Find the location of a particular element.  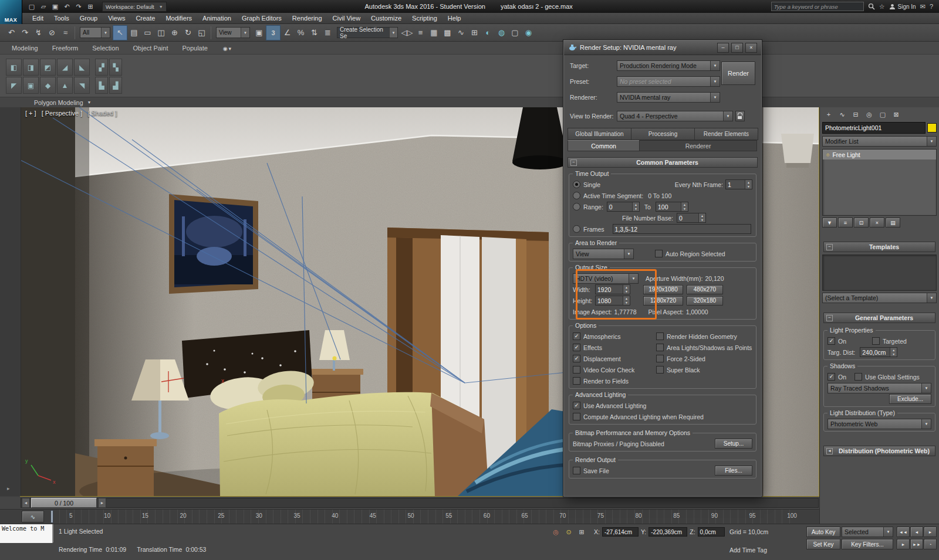

selected-set-key-dropdown: Selected▼ is located at coordinates (867, 532).